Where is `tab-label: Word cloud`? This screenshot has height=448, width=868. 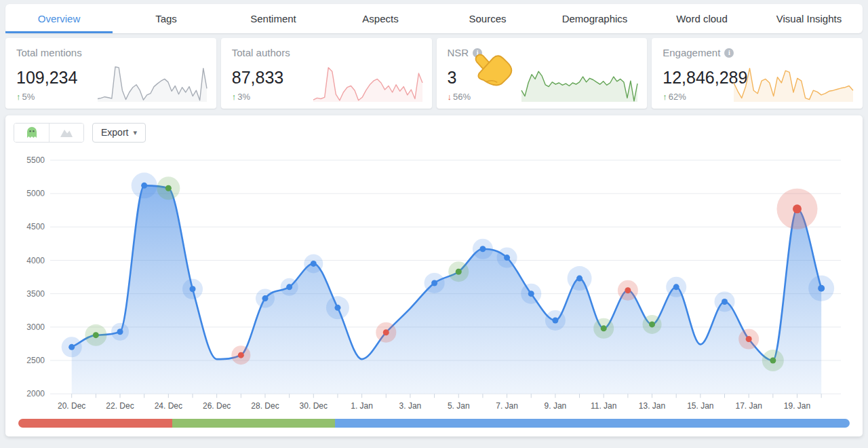 tab-label: Word cloud is located at coordinates (702, 19).